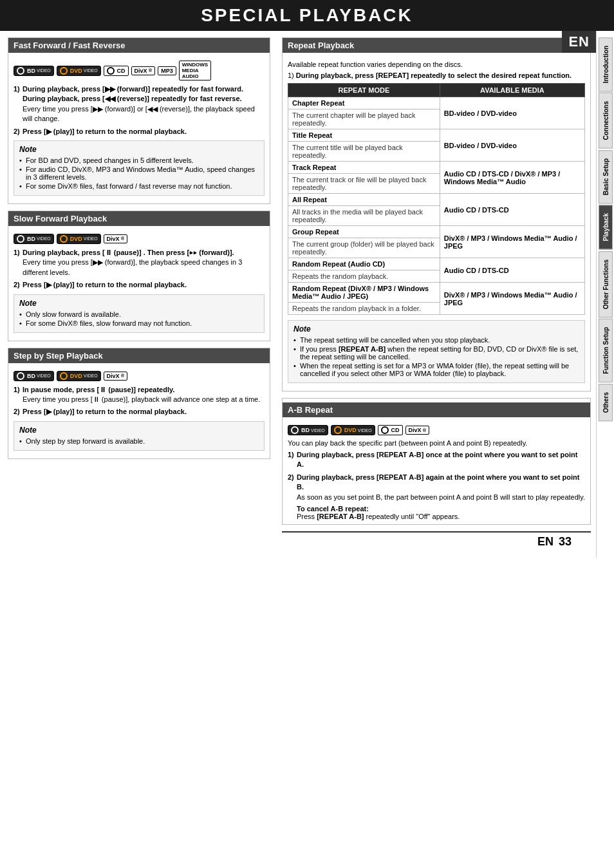  What do you see at coordinates (436, 45) in the screenshot?
I see `repeat-playback-header: Repeat Playback` at bounding box center [436, 45].